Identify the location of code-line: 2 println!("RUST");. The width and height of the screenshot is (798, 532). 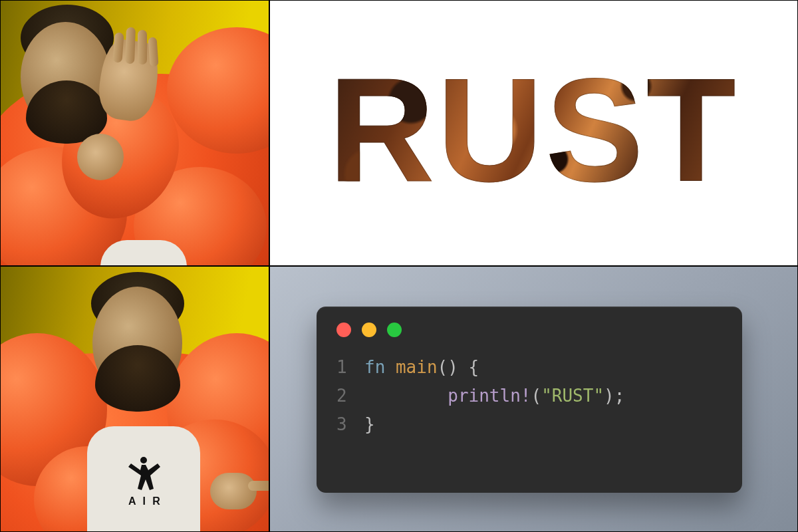
(529, 396).